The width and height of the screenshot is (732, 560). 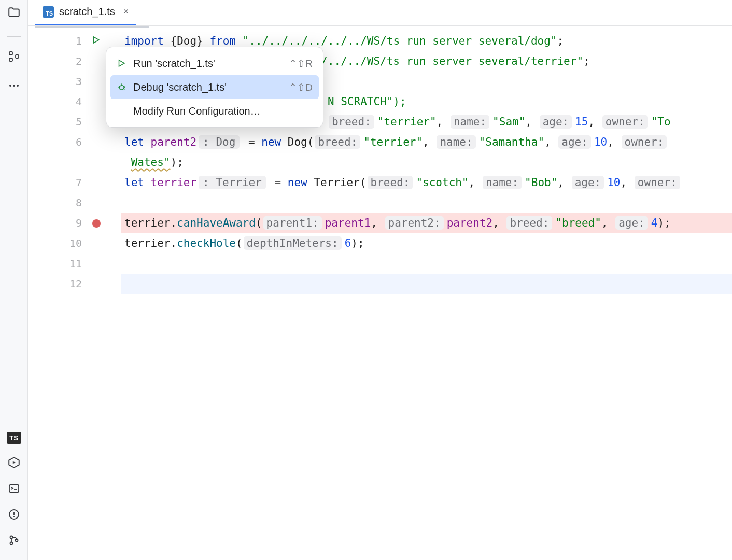 I want to click on line-number: 2, so click(x=59, y=61).